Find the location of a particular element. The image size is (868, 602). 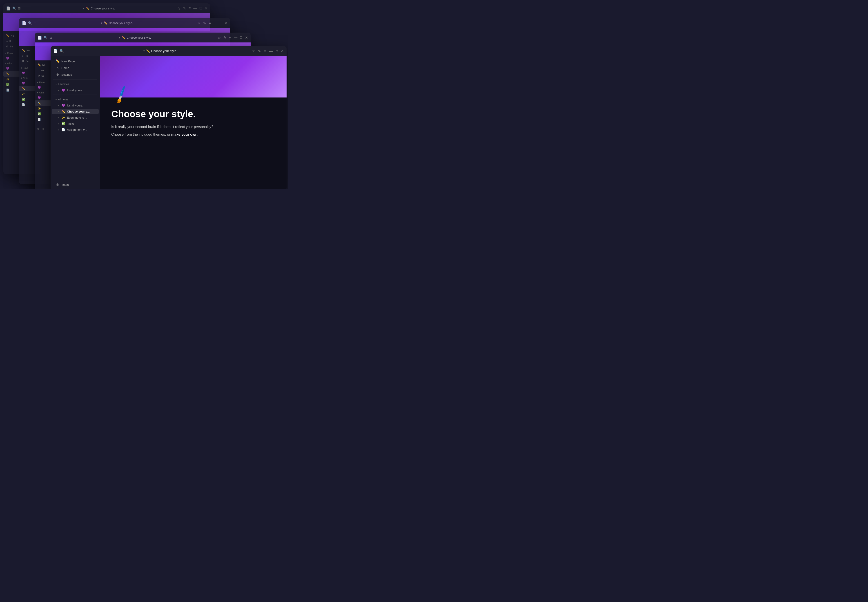

sidebar-toggle-4: ⊡ is located at coordinates (67, 51).